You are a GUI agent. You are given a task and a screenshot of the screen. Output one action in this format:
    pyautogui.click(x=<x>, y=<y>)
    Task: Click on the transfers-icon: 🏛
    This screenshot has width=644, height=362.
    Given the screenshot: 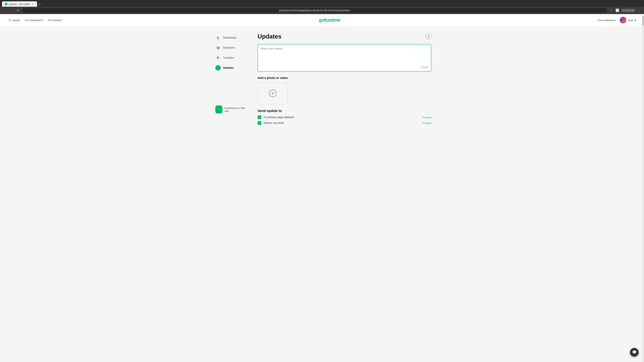 What is the action you would take?
    pyautogui.click(x=218, y=58)
    